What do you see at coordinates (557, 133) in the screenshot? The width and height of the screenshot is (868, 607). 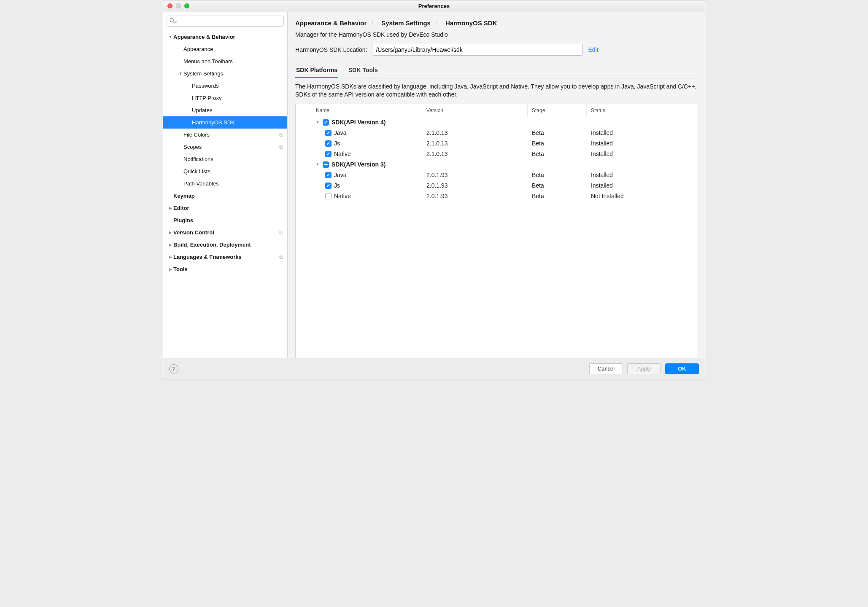 I see `sdk-row-stage: Beta` at bounding box center [557, 133].